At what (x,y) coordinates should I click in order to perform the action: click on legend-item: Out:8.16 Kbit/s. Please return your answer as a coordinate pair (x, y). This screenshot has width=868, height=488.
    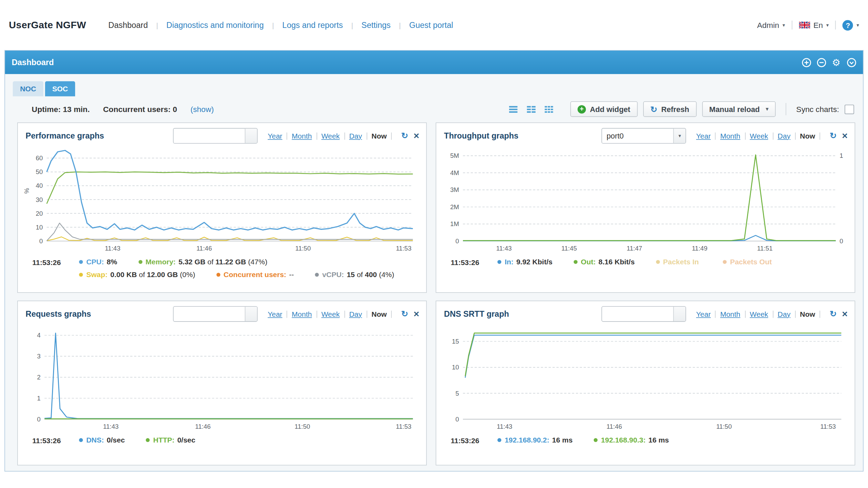
    Looking at the image, I should click on (604, 262).